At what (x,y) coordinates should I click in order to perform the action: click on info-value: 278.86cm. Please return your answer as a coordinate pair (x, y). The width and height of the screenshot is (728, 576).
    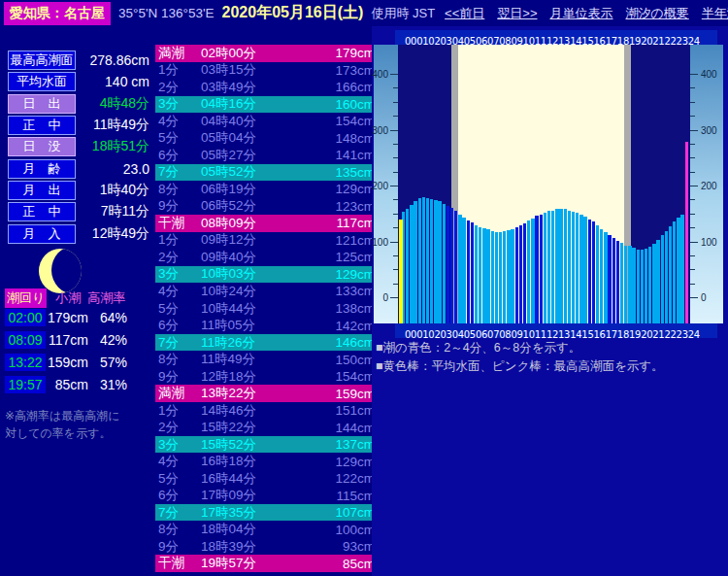
    Looking at the image, I should click on (120, 60).